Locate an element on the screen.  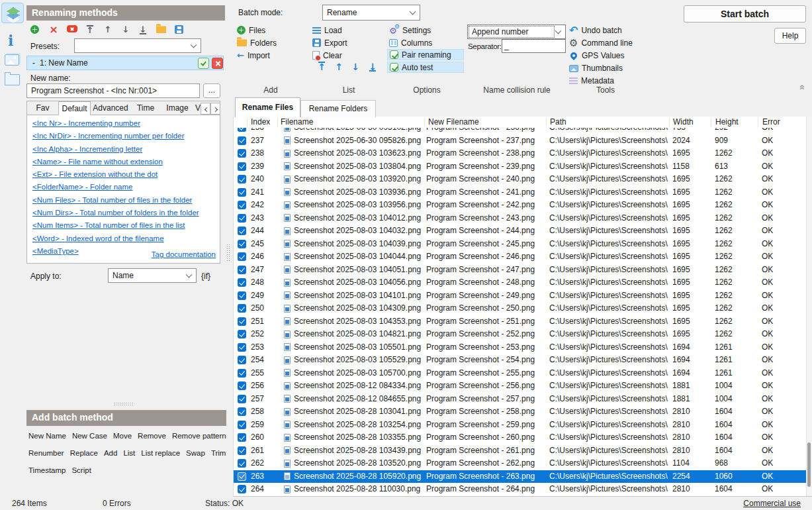
start-batch-button: Start batch is located at coordinates (745, 14).